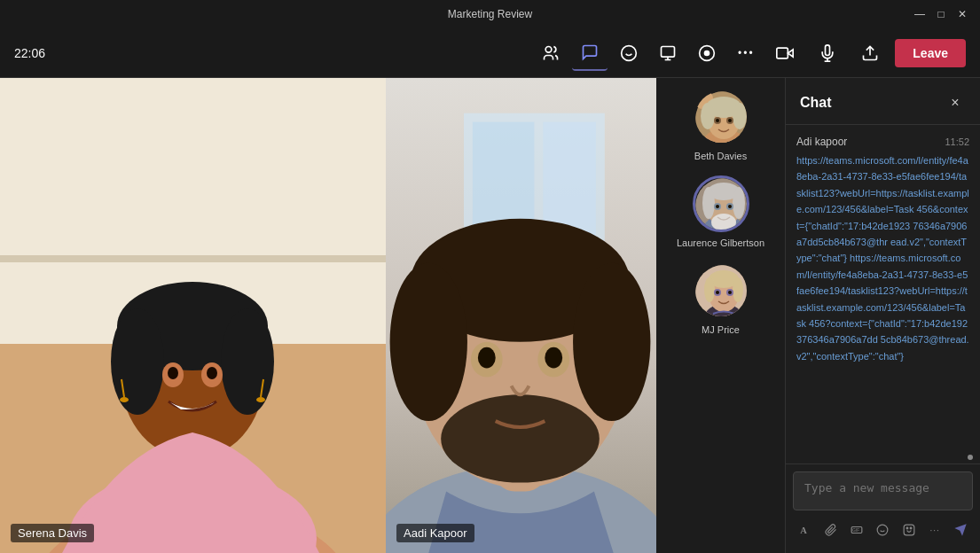 Image resolution: width=980 pixels, height=553 pixels. Describe the element at coordinates (883, 288) in the screenshot. I see `chat-messages: Adi kapoor 11:52 https://teams.microsoft…` at that location.